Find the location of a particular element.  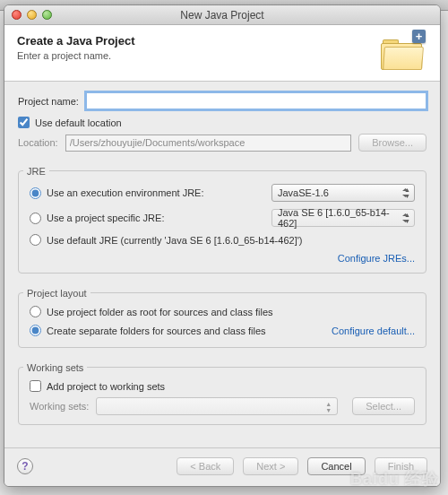

configure-default-link: Configure default... is located at coordinates (373, 331).